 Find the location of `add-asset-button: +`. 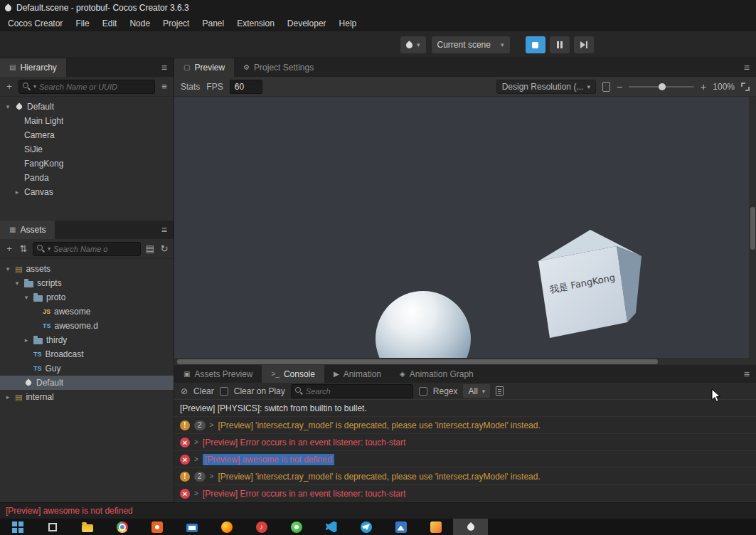

add-asset-button: + is located at coordinates (9, 249).